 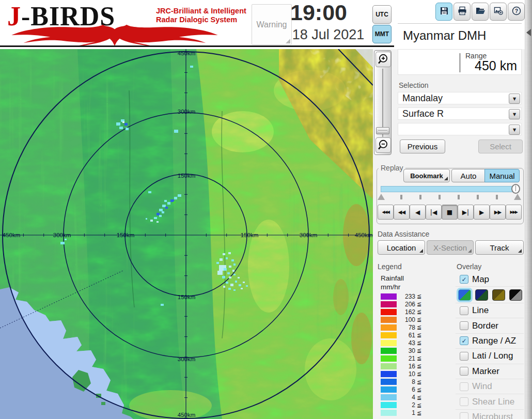 What do you see at coordinates (462, 11) in the screenshot?
I see `print-button` at bounding box center [462, 11].